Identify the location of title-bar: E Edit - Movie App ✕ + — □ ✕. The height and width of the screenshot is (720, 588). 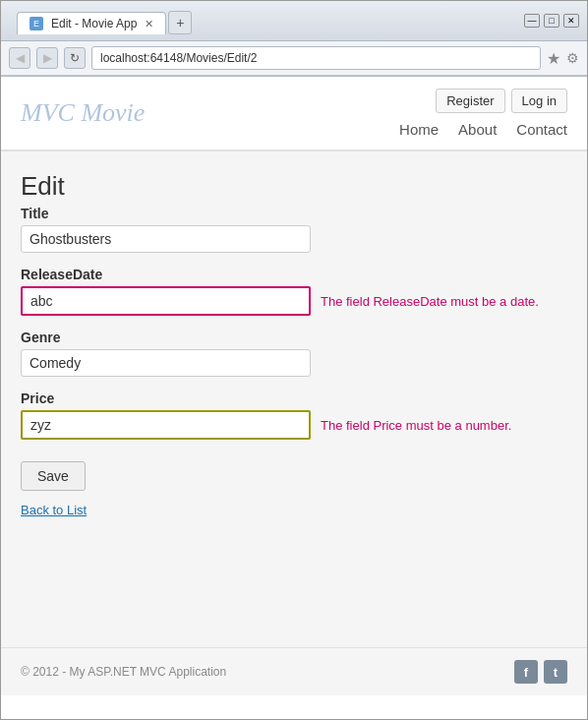
(294, 22).